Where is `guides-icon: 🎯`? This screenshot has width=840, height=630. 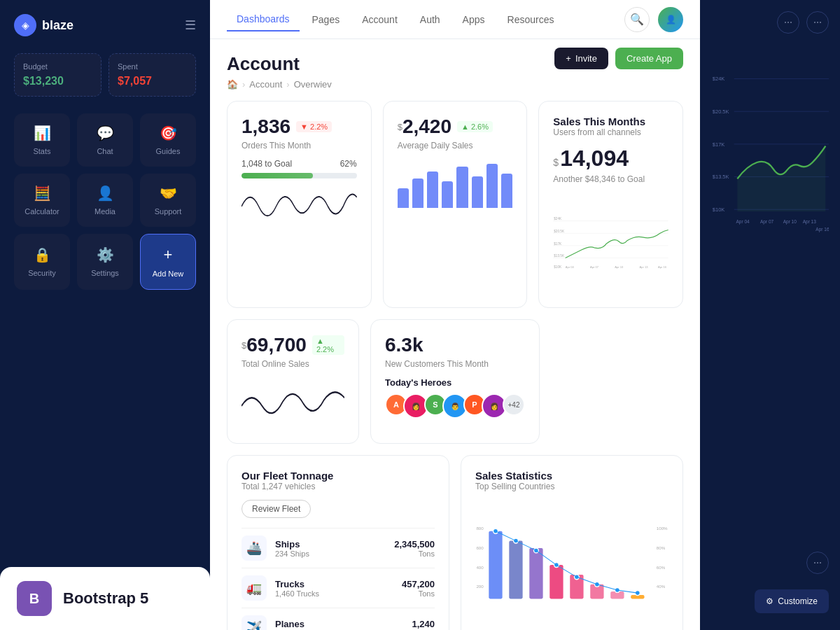
guides-icon: 🎯 is located at coordinates (168, 133).